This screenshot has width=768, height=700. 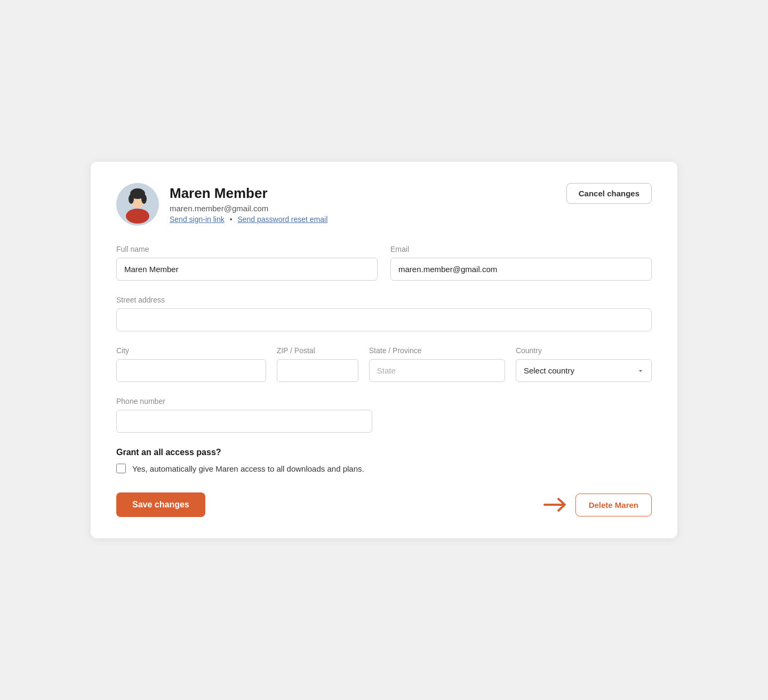 What do you see at coordinates (318, 364) in the screenshot?
I see `zip-group: ZIP / Postal` at bounding box center [318, 364].